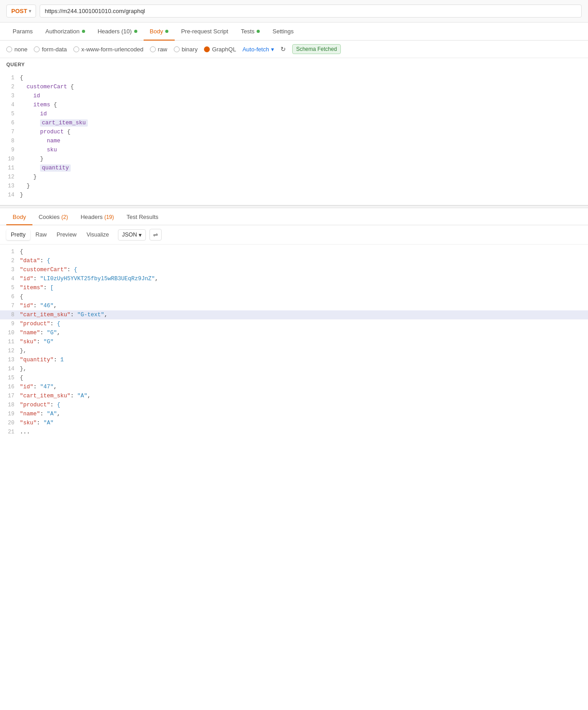 Image resolution: width=588 pixels, height=710 pixels. What do you see at coordinates (97, 217) in the screenshot?
I see `resp-tab-headers: Headers (19)` at bounding box center [97, 217].